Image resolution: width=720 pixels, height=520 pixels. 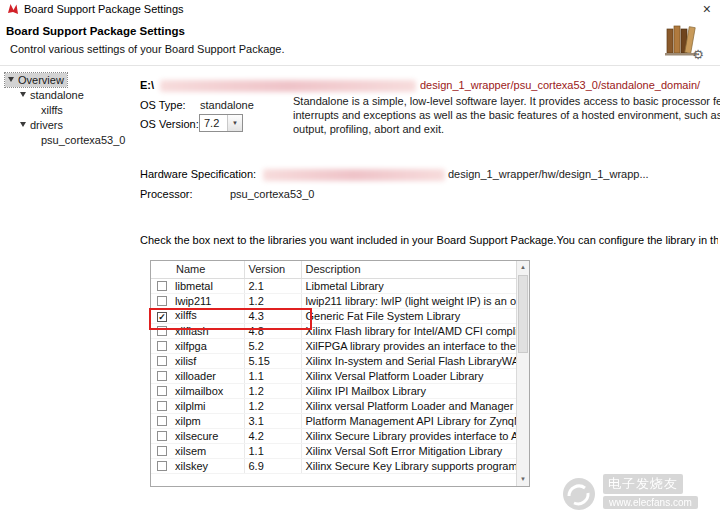 I want to click on library-description: Libmetal Library, so click(x=409, y=286).